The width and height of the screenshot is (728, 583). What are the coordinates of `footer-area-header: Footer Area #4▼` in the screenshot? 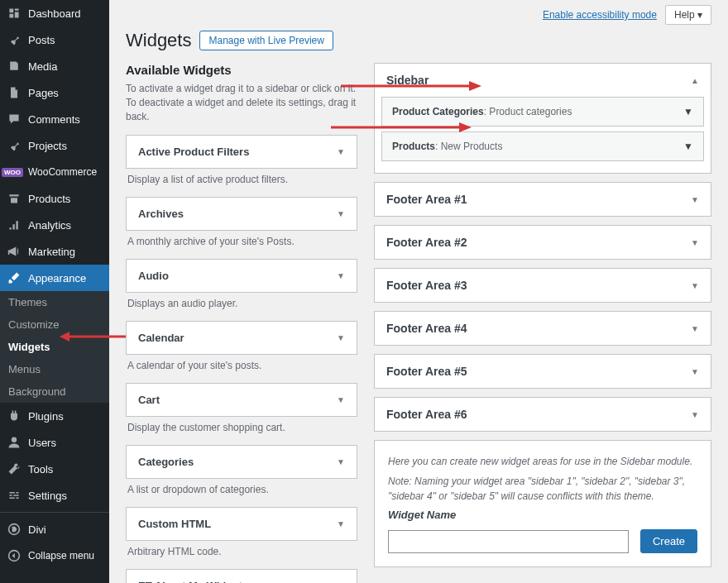 It's located at (543, 328).